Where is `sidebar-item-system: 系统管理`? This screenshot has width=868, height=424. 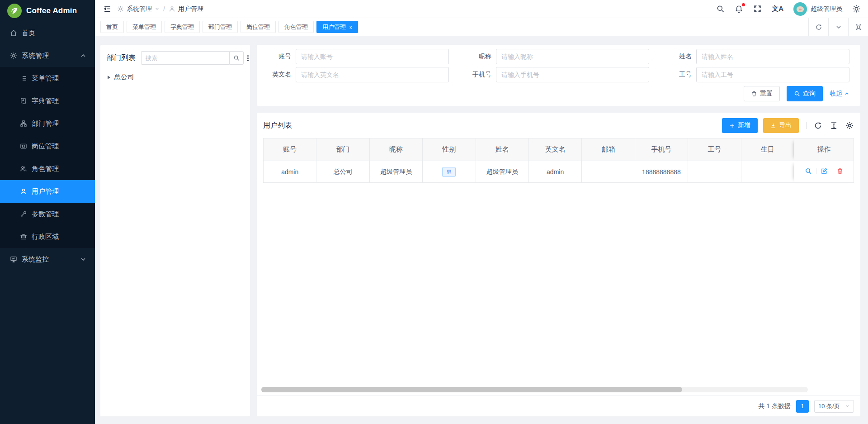 sidebar-item-system: 系统管理 is located at coordinates (47, 56).